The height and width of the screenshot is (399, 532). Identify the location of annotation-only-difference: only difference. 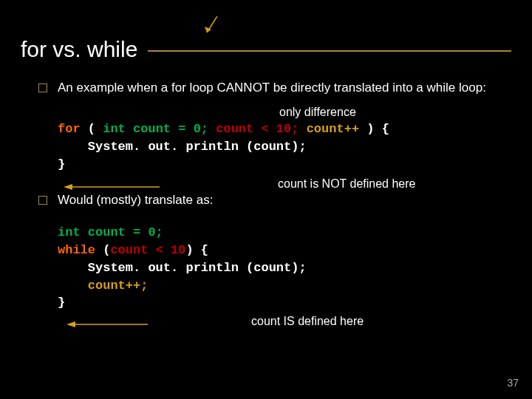
(318, 112).